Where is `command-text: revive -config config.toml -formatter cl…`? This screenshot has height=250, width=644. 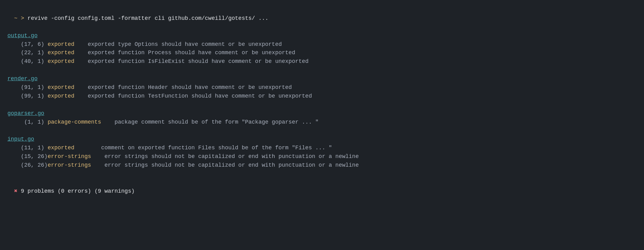
command-text: revive -config config.toml -formatter cl… is located at coordinates (148, 18).